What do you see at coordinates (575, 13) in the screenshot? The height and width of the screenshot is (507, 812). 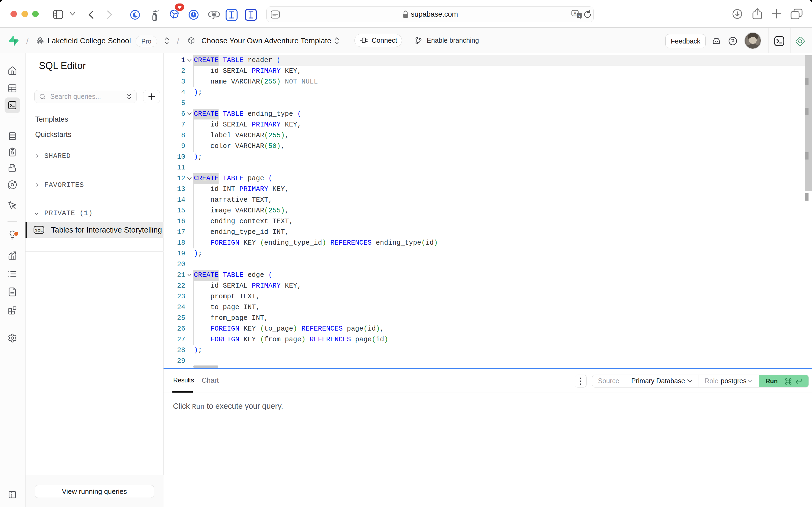 I see `svg-text: A` at bounding box center [575, 13].